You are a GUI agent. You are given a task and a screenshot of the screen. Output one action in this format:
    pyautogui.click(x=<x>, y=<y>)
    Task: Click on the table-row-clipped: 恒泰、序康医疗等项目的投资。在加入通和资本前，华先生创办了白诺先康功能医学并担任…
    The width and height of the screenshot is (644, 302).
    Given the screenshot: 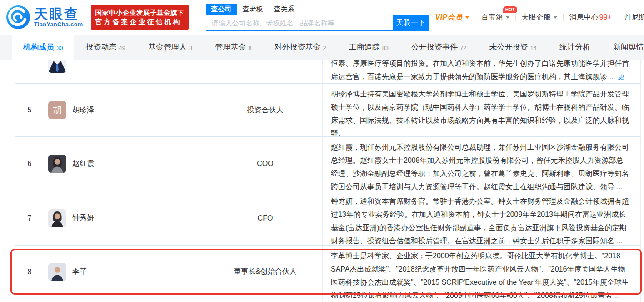 What is the action you would take?
    pyautogui.click(x=328, y=72)
    